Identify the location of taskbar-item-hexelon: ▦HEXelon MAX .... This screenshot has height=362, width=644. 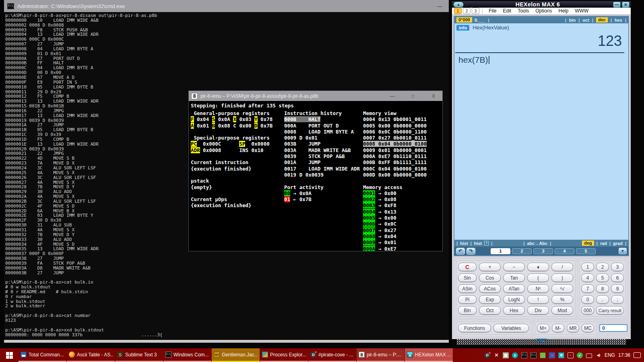
(429, 355).